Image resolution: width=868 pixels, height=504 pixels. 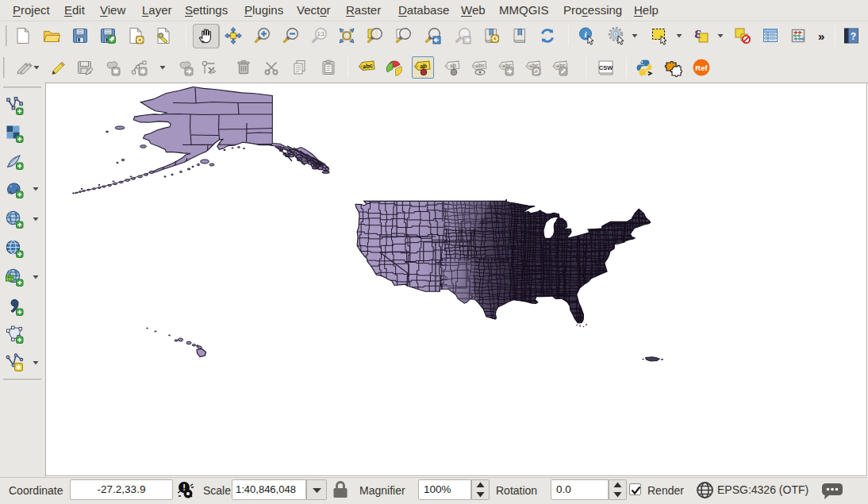 I want to click on svg-text: Ref, so click(x=701, y=68).